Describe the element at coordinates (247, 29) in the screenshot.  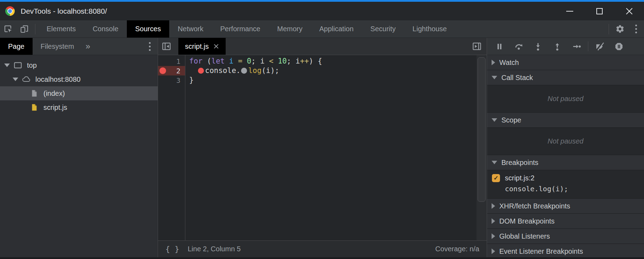
I see `panel-tabs: Elements Console Sources Network Perform…` at that location.